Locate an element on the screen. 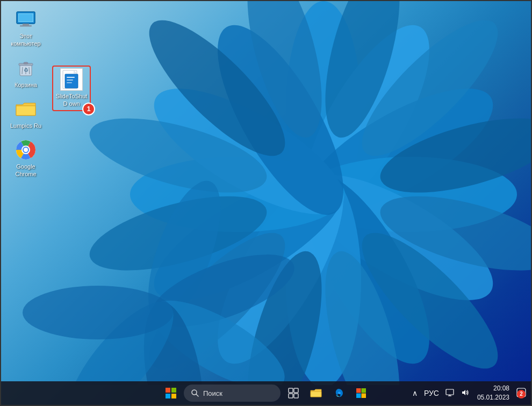 The image size is (532, 406). edge-browser-button is located at coordinates (339, 393).